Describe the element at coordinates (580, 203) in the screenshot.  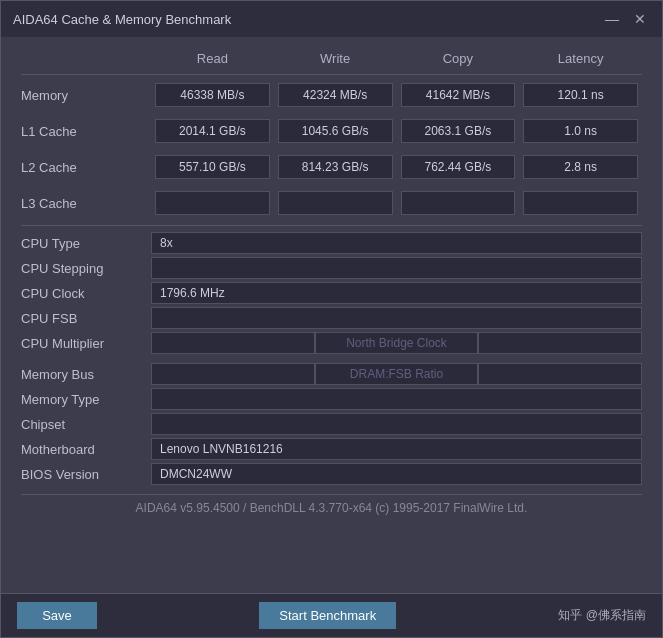
I see `l3-latency-cell` at that location.